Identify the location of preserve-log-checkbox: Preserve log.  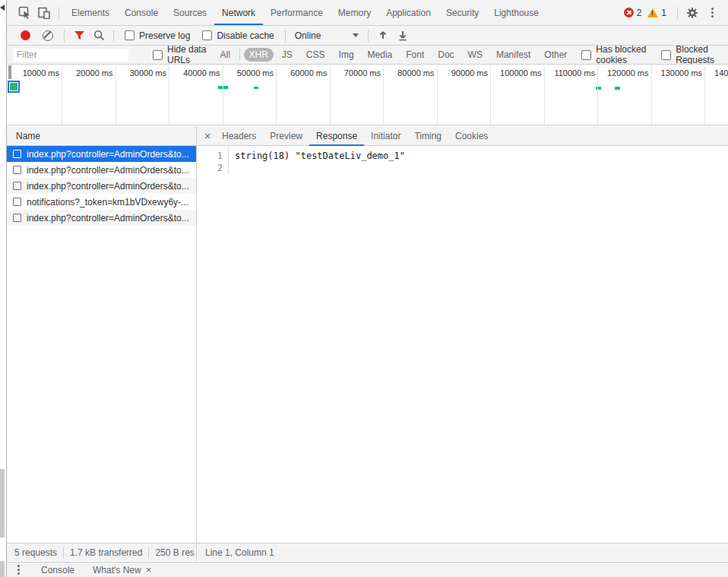
(157, 36).